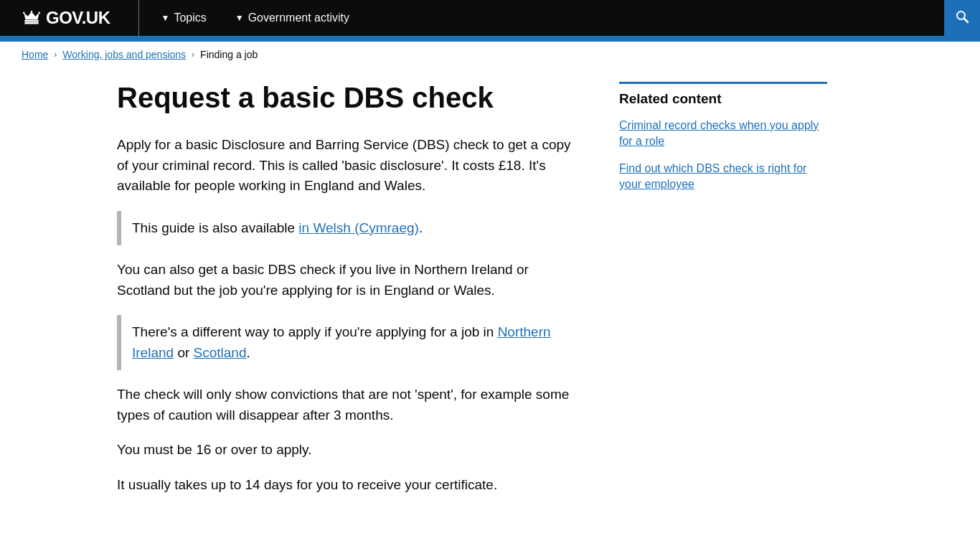 The image size is (980, 551). Describe the element at coordinates (962, 19) in the screenshot. I see `search-icon` at that location.